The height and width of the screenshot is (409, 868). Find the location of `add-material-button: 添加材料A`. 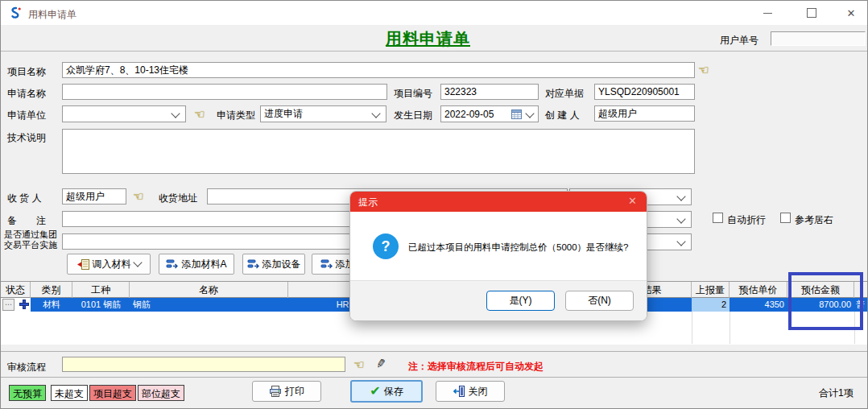

add-material-button: 添加材料A is located at coordinates (196, 264).